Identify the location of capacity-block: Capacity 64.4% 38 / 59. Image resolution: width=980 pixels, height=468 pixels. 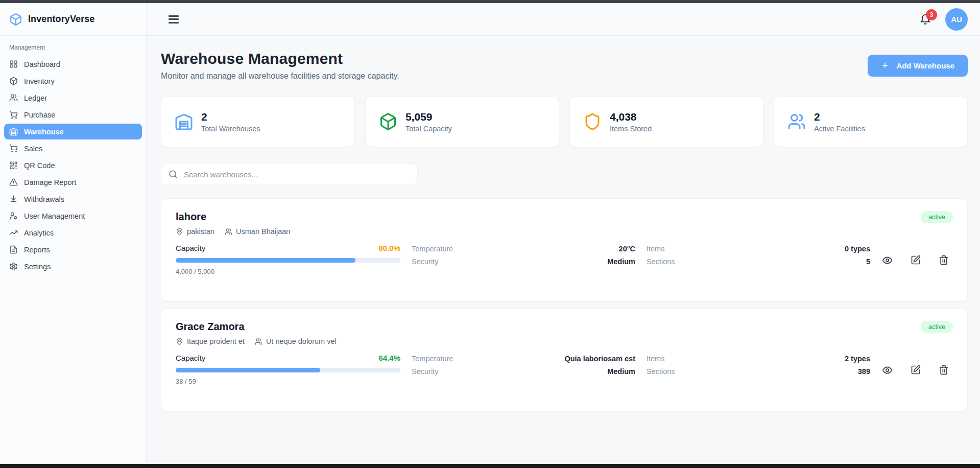
(288, 369).